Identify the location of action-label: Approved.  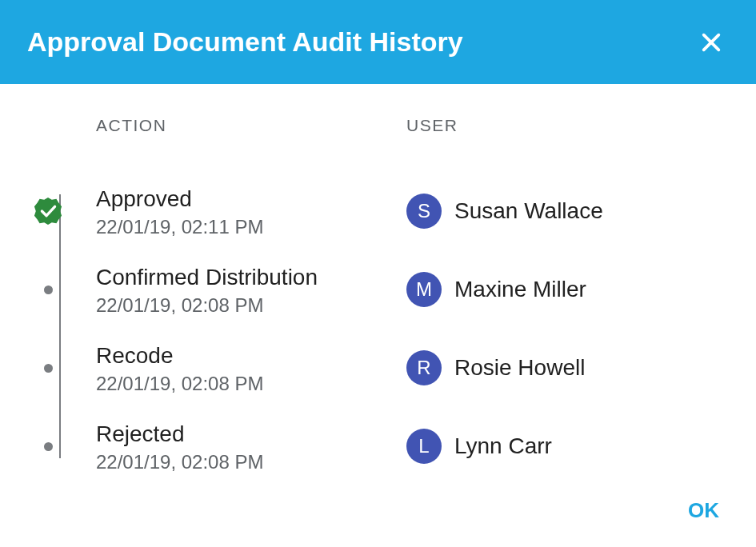
(251, 198).